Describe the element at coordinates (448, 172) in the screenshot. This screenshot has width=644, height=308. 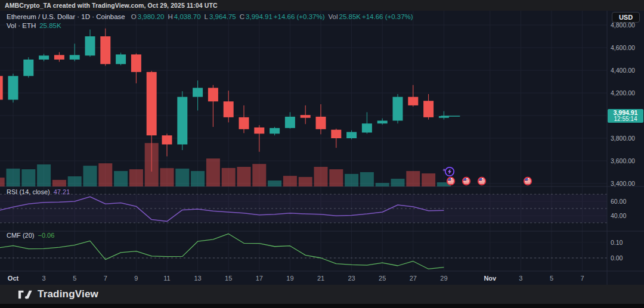
I see `lightning-event-icon` at that location.